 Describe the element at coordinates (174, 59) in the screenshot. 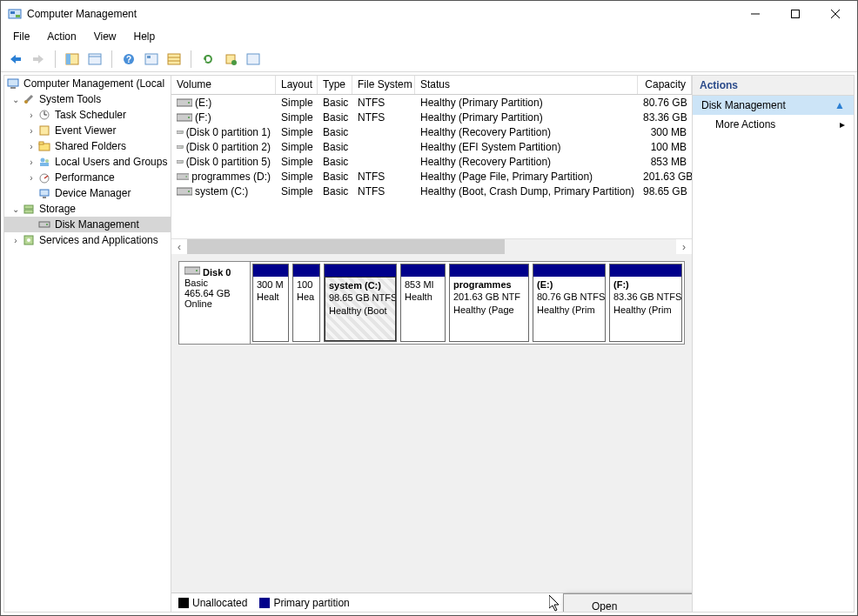

I see `list-view-button` at that location.